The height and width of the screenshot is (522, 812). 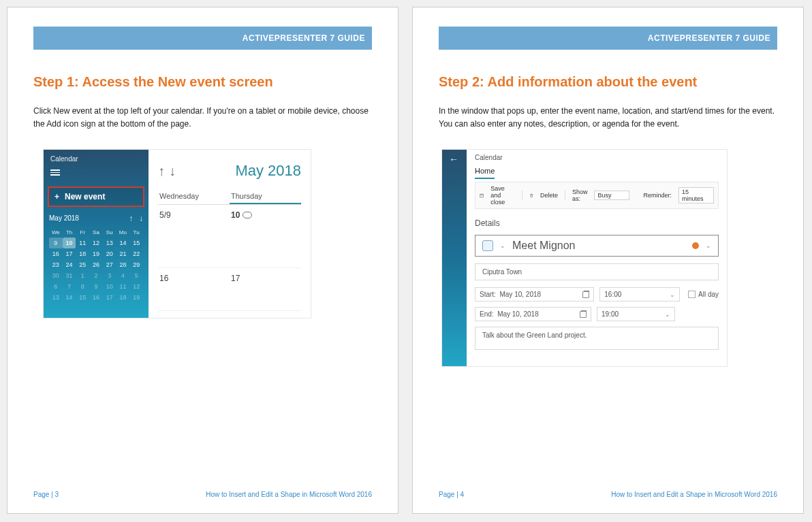 What do you see at coordinates (96, 276) in the screenshot?
I see `mini-day: 2` at bounding box center [96, 276].